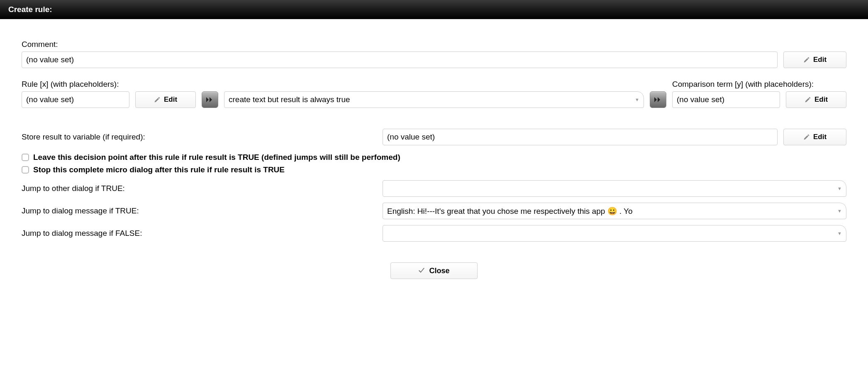 The height and width of the screenshot is (377, 868). I want to click on comment-field: (no value set), so click(400, 60).